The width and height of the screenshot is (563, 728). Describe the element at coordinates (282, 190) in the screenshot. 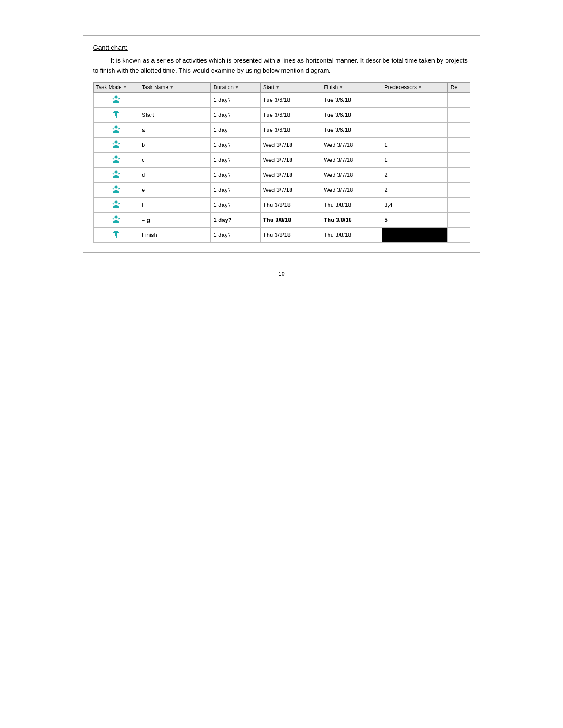

I see `table-row: e1 day?Wed 3/7/18Wed 3/7/182` at that location.